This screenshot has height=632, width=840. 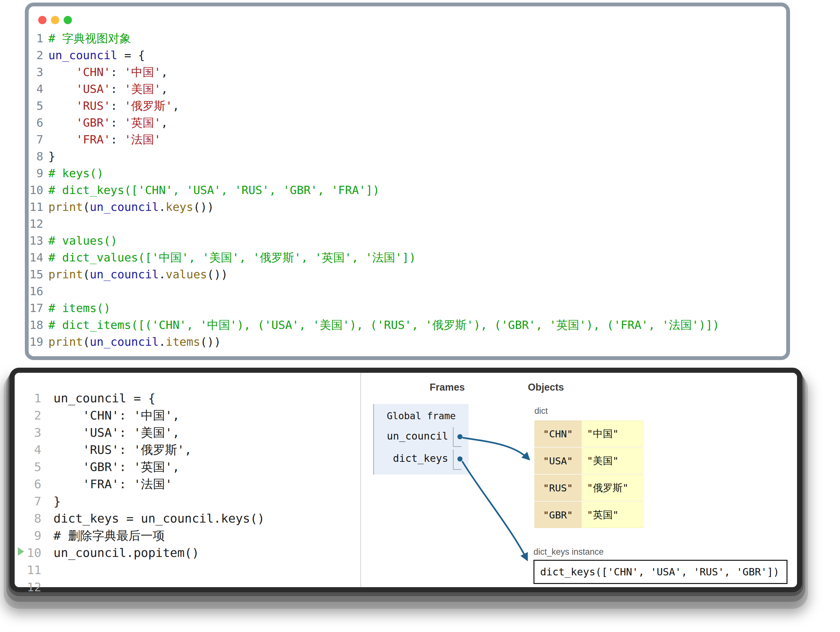 I want to click on line-number: 9, so click(x=36, y=173).